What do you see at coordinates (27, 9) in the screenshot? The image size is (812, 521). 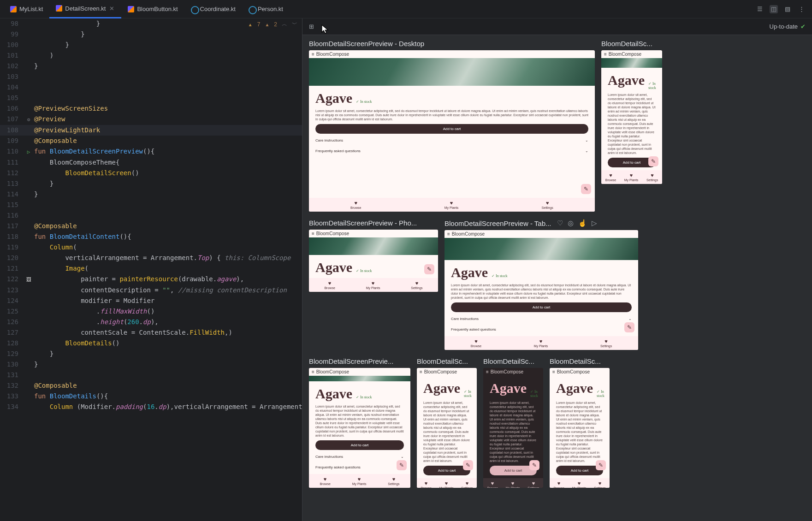 I see `tab-mylist: MyList.kt` at bounding box center [27, 9].